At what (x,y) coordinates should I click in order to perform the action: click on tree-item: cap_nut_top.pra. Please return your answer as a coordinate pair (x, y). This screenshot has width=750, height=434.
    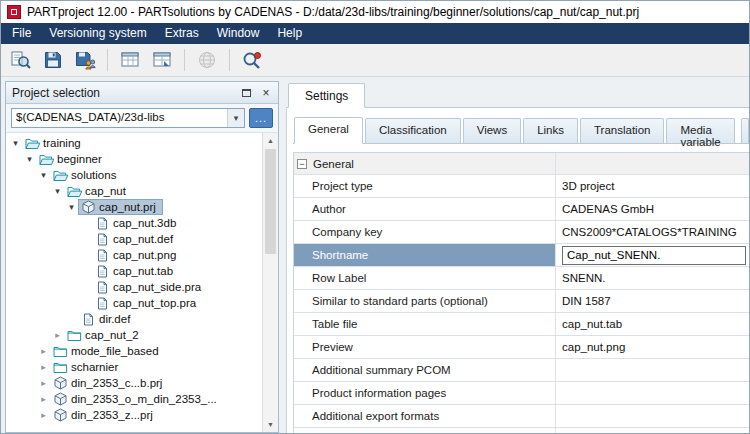
    Looking at the image, I should click on (134, 303).